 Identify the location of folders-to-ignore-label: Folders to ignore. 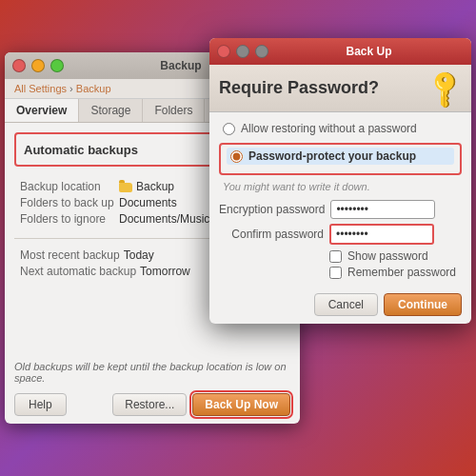
(68, 219).